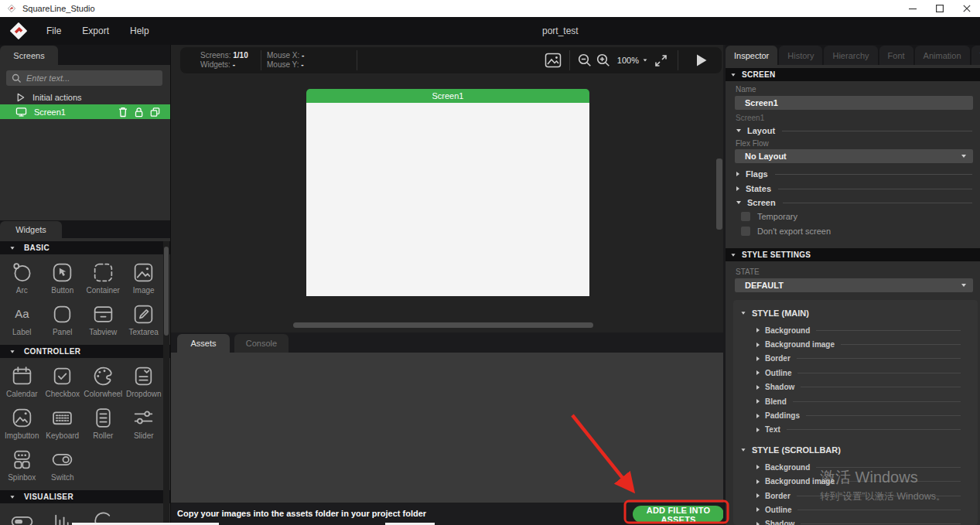 Image resolution: width=980 pixels, height=525 pixels. I want to click on duplicate-screen-icon, so click(155, 112).